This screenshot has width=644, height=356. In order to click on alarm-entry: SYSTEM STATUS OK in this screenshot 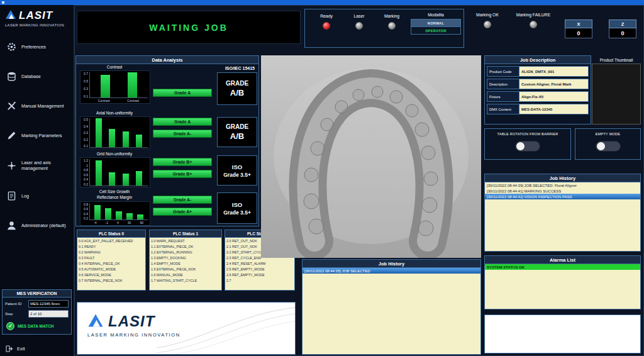, I will do `click(562, 267)`.